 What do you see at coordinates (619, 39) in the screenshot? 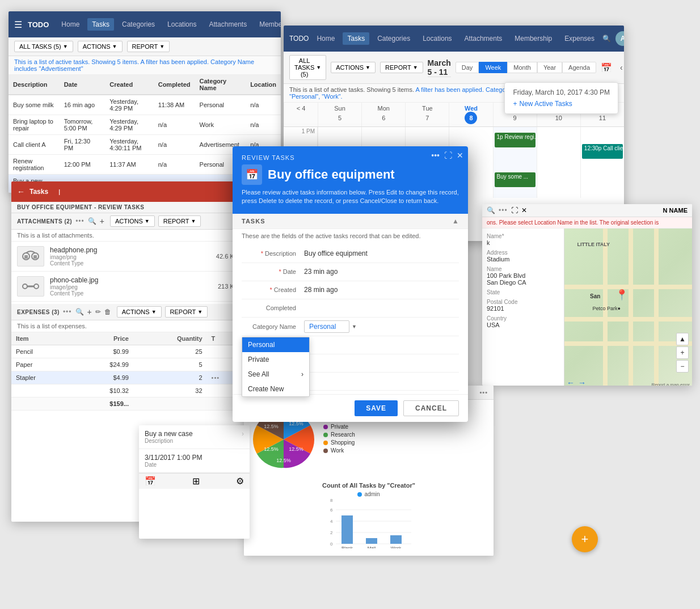
I see `cal-avatar: A` at bounding box center [619, 39].